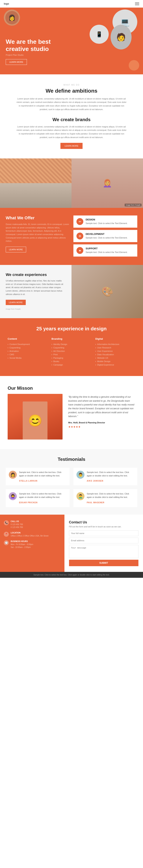 The height and width of the screenshot is (868, 143). Describe the element at coordinates (80, 250) in the screenshot. I see `support-icon: ★` at that location.